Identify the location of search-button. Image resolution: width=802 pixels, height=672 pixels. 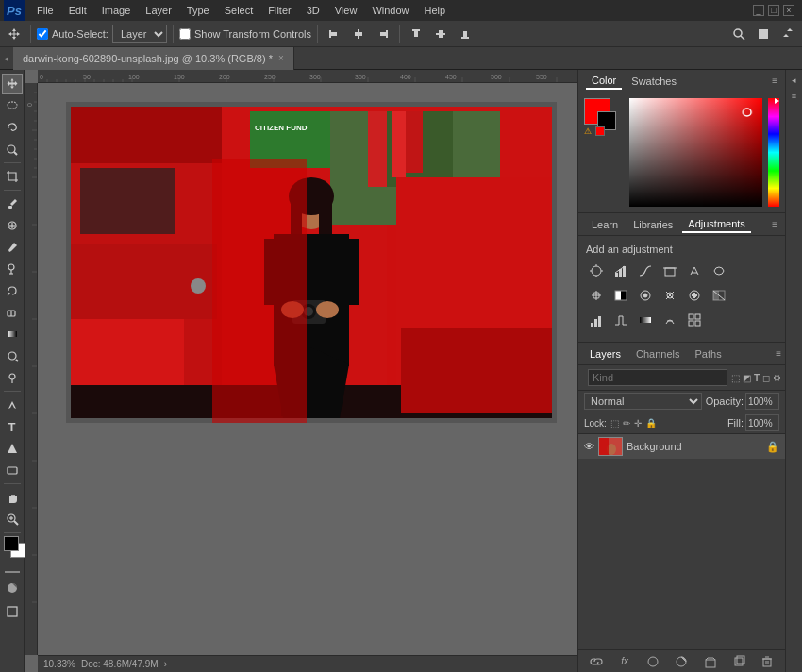
(739, 34).